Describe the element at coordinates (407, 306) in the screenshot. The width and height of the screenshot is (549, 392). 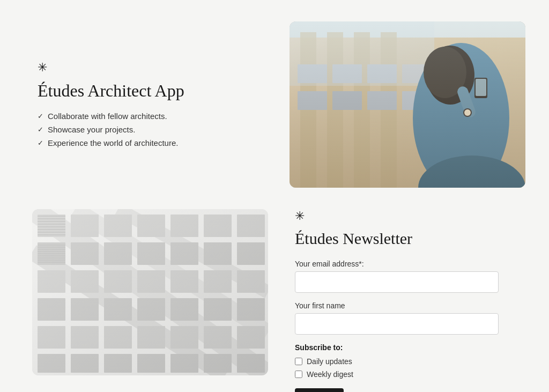
I see `name-label: Your first name` at that location.